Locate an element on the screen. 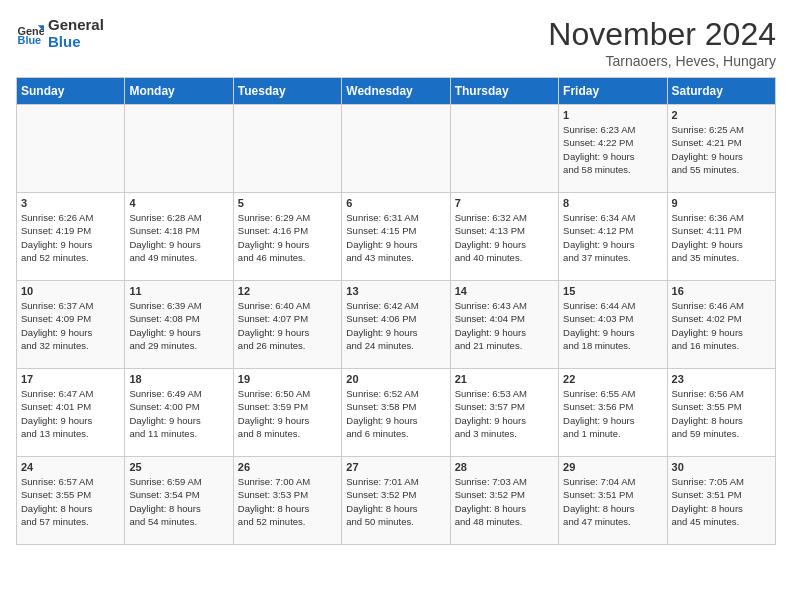  day-number: 27 is located at coordinates (396, 467).